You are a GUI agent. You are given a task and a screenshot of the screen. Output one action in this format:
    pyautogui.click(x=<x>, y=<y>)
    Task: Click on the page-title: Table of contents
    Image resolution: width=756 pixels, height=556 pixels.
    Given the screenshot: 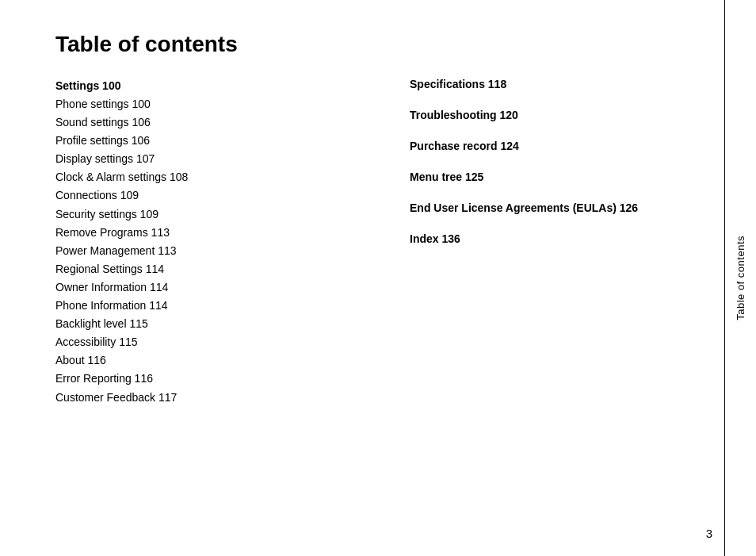 What is the action you would take?
    pyautogui.click(x=386, y=44)
    